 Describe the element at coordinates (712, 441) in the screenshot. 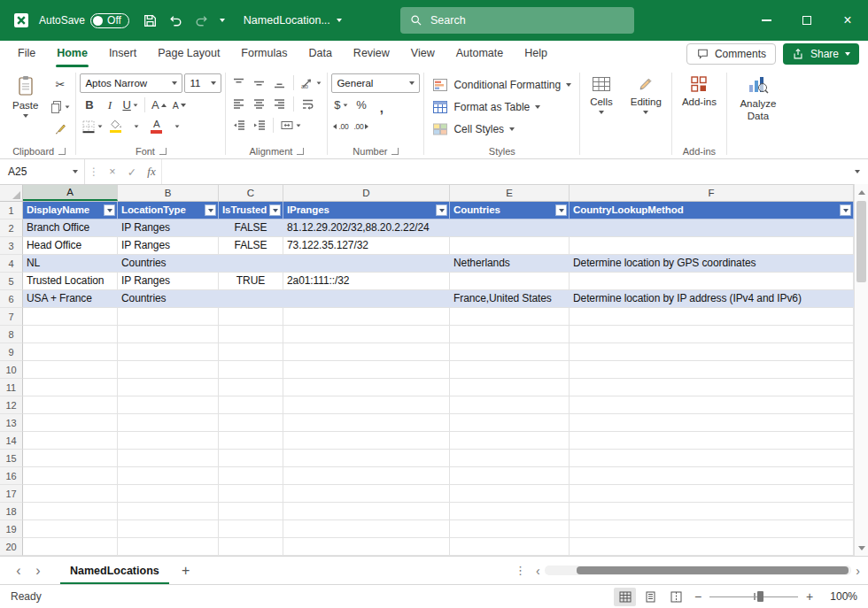

I see `cell-F14` at that location.